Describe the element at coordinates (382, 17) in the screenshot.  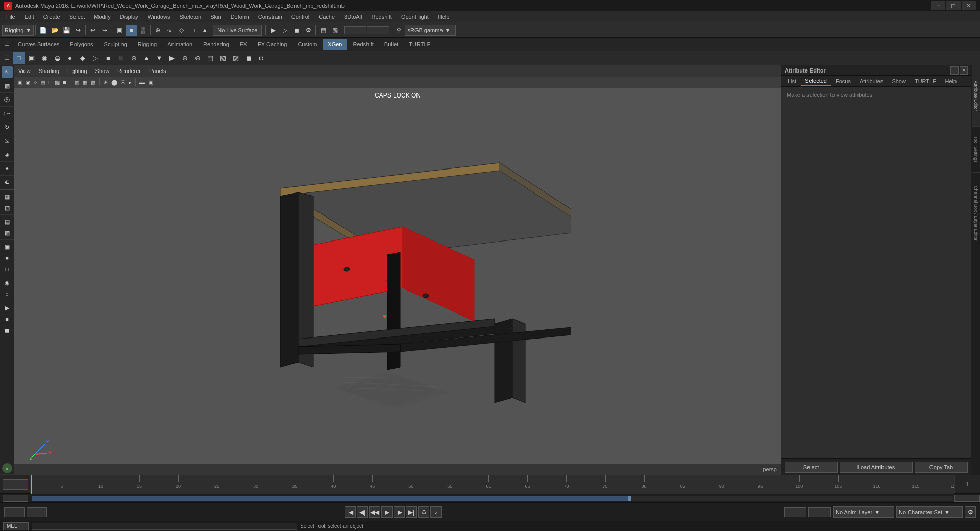
I see `menu-redshift: Redshift` at that location.